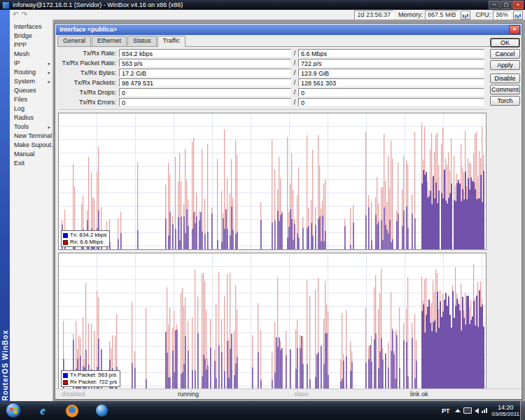 This screenshot has height=420, width=525. Describe the element at coordinates (374, 15) in the screenshot. I see `uptime-value: 2d 23:56:37` at that location.